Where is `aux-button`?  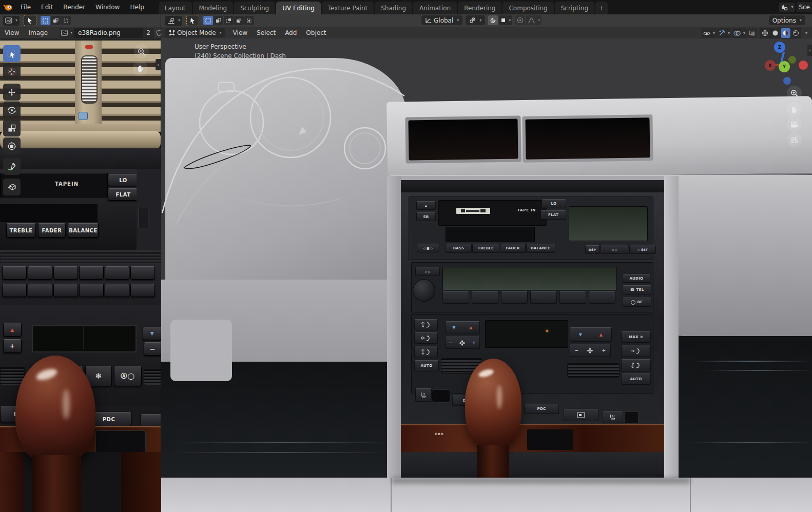 aux-button is located at coordinates (151, 421).